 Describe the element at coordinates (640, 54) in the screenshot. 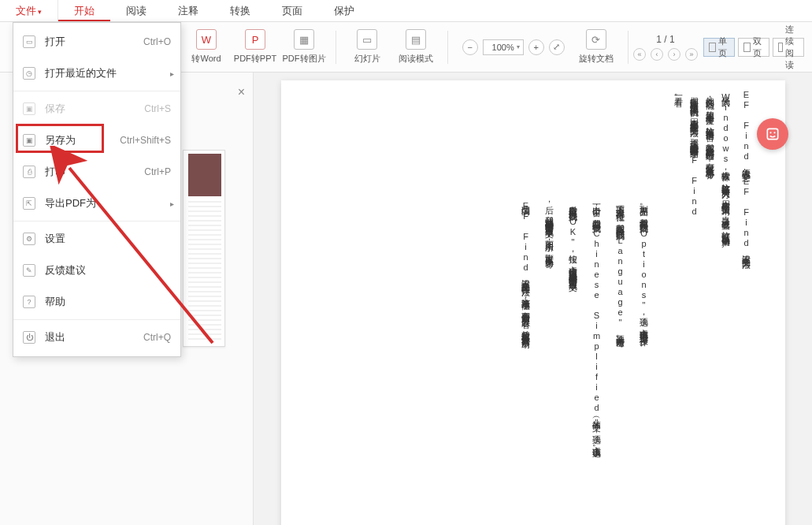

I see `page-first-button: «` at that location.